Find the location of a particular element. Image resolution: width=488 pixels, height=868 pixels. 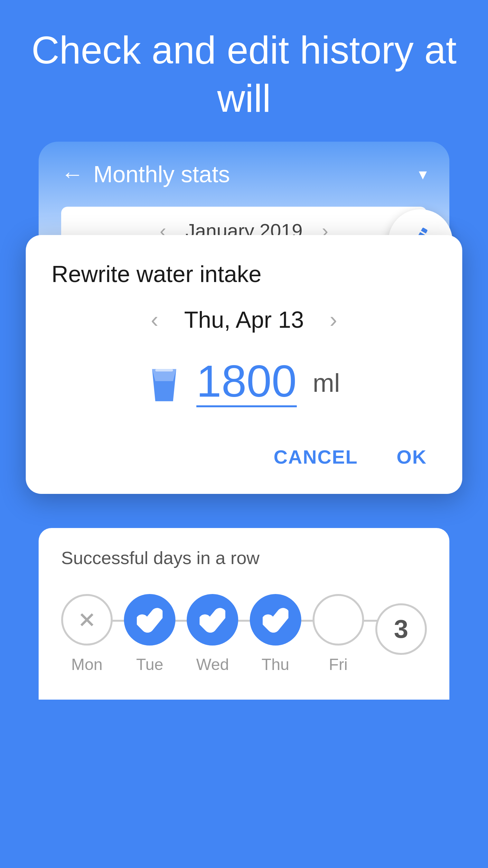

intake-row: 1800 ml is located at coordinates (244, 383).